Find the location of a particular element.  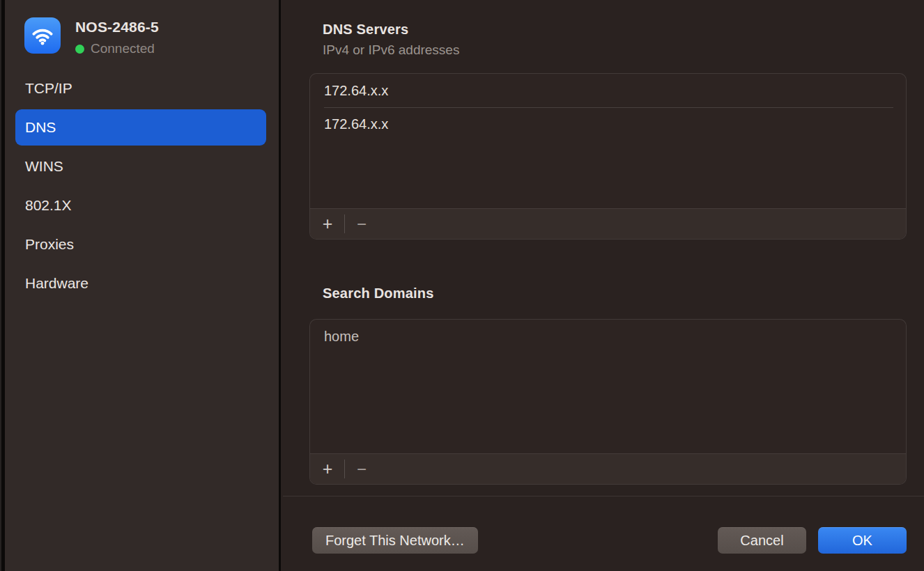

search-domain-row: home is located at coordinates (608, 336).